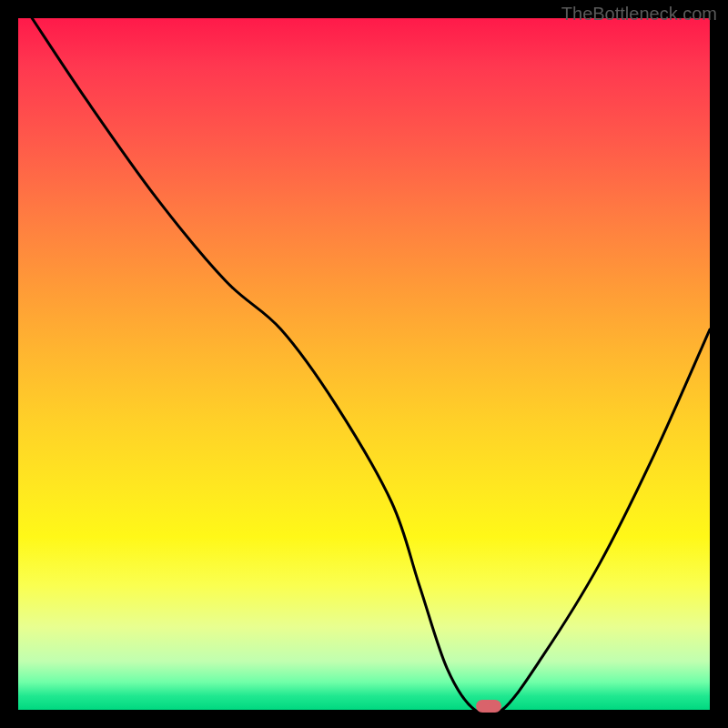 This screenshot has width=728, height=728. I want to click on optimal-marker, so click(489, 706).